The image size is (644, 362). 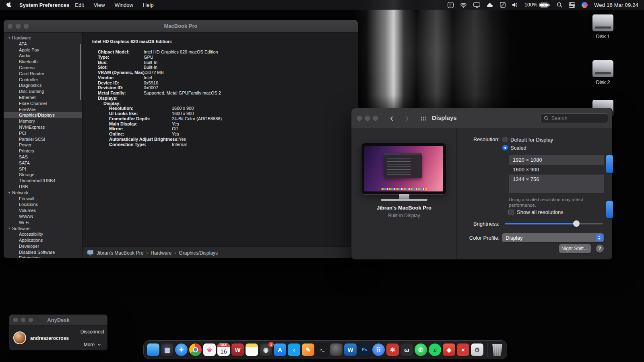 What do you see at coordinates (43, 157) in the screenshot?
I see `sidebar-item-sas: SAS` at bounding box center [43, 157].